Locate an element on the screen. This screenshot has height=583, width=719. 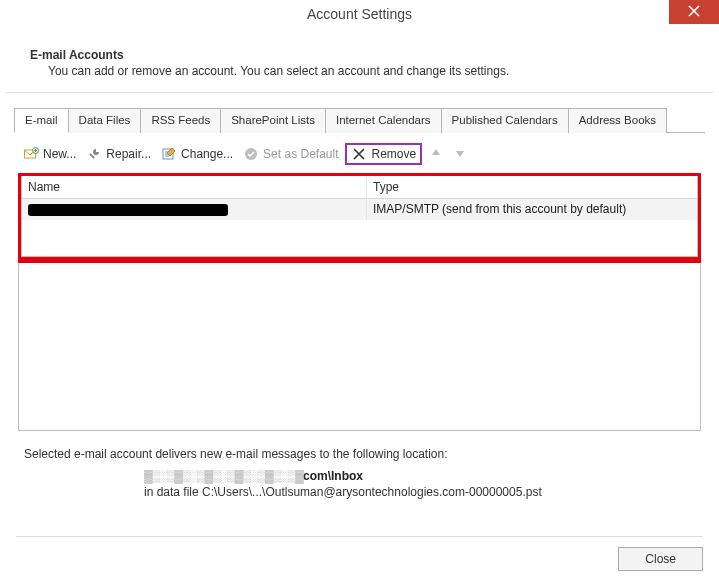
redacted-location-prefix: ▓▒░▒▓▒░▒▓▒░▒▓▒░▒▓▒░▒▓ is located at coordinates (224, 476).